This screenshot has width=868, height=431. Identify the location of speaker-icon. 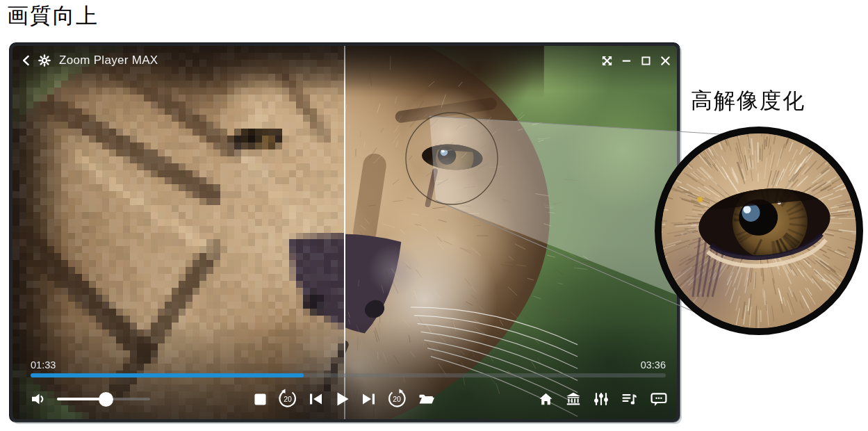
(39, 399).